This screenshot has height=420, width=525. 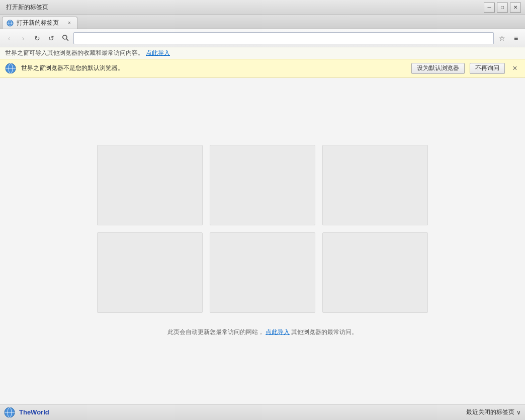 I want to click on close-button: ✕, so click(x=515, y=8).